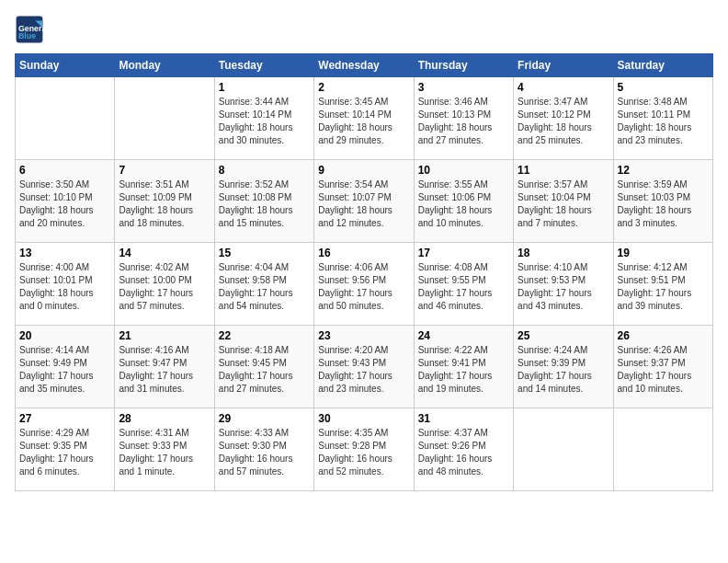  Describe the element at coordinates (164, 204) in the screenshot. I see `day-info: Sunrise: 3:51 AM Sunset: 10:09 PM Daylig…` at that location.